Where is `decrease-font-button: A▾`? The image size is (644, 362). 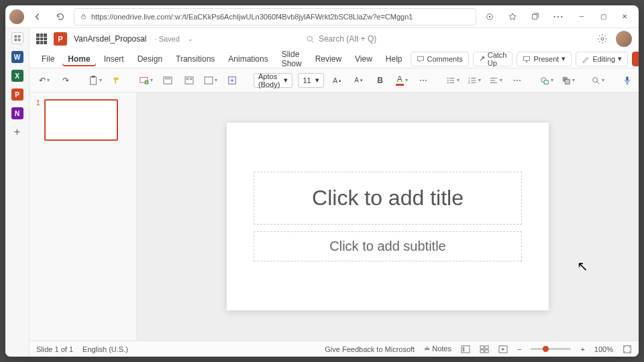
decrease-font-button: A▾ is located at coordinates (359, 80).